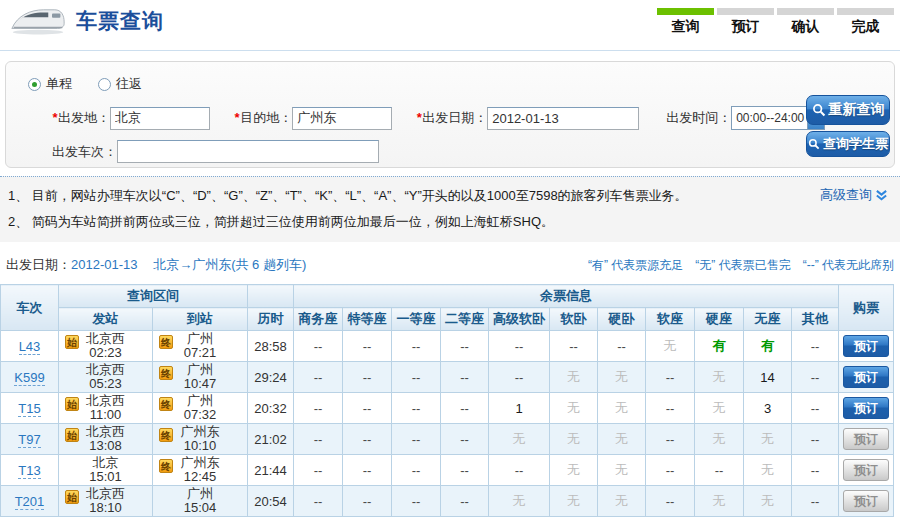  I want to click on station-name: 广州, so click(200, 494).